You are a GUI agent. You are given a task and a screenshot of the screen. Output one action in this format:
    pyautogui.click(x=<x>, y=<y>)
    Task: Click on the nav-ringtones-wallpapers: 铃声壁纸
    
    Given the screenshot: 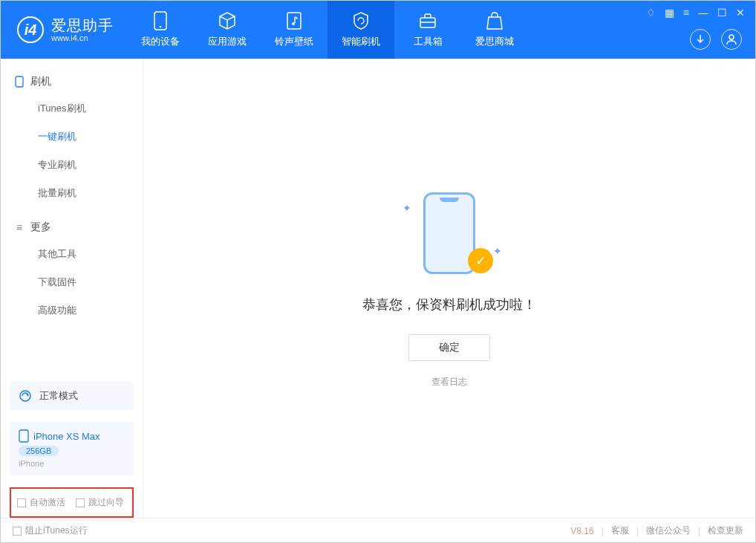 What is the action you would take?
    pyautogui.click(x=294, y=30)
    